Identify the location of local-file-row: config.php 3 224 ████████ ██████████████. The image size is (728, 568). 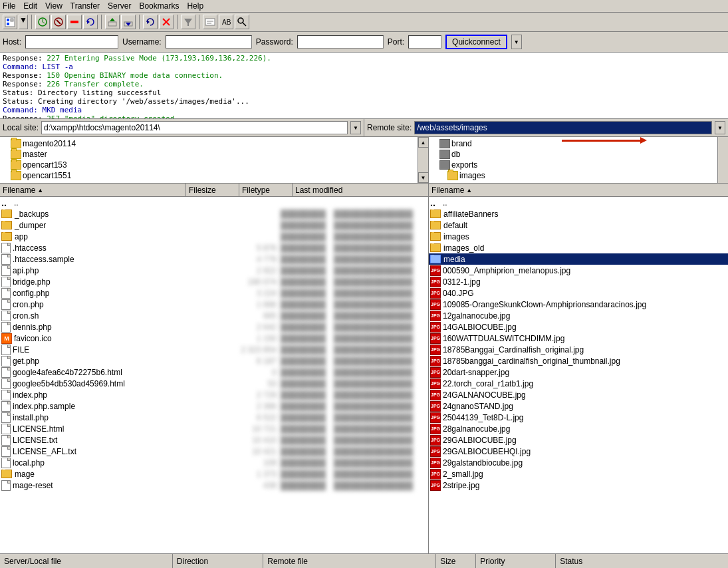
(214, 293).